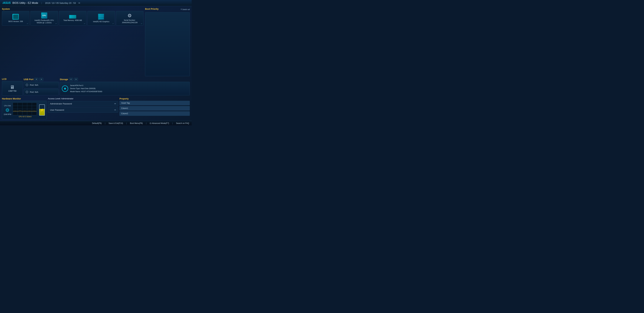 The image size is (644, 313). Describe the element at coordinates (8, 106) in the screenshot. I see `fan-label: CPU FAN` at that location.